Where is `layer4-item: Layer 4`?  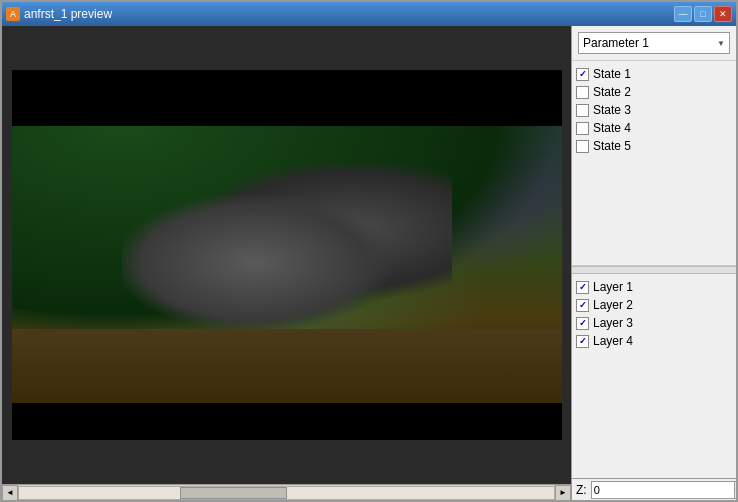
layer4-item: Layer 4 is located at coordinates (654, 341).